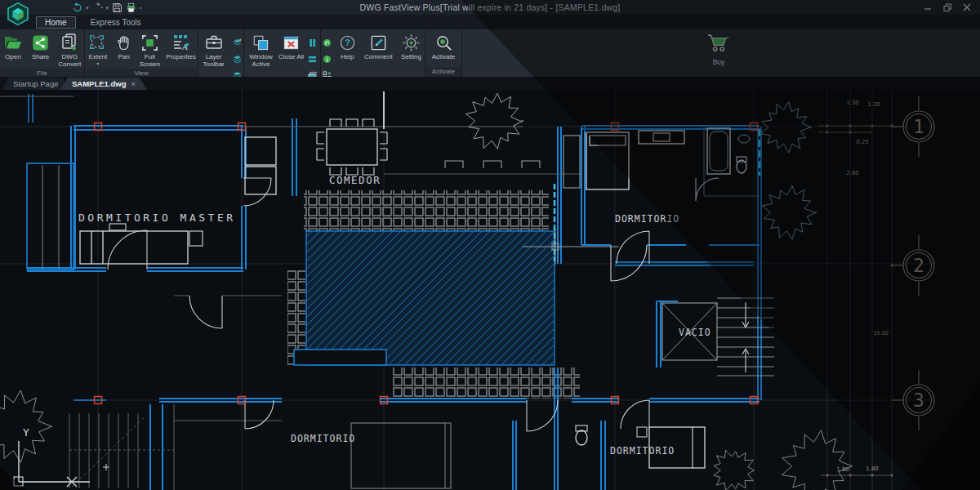 The image size is (980, 490). I want to click on ribbon-group-settings: ? Help Comment Setting Settings, so click(373, 53).